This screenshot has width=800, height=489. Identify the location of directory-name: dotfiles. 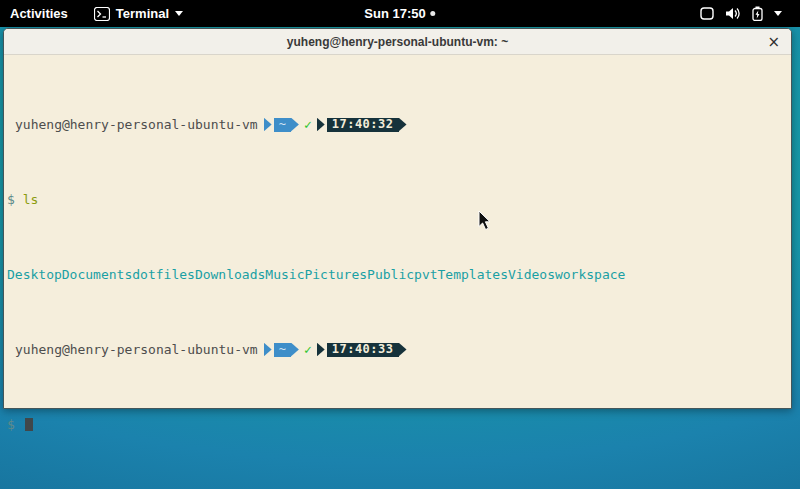
(164, 274).